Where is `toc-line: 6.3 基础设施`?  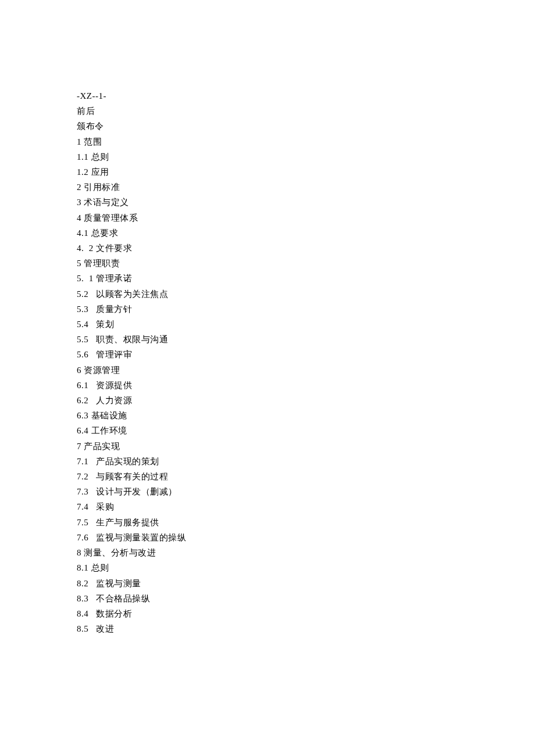
toc-line: 6.3 基础设施 is located at coordinates (266, 415).